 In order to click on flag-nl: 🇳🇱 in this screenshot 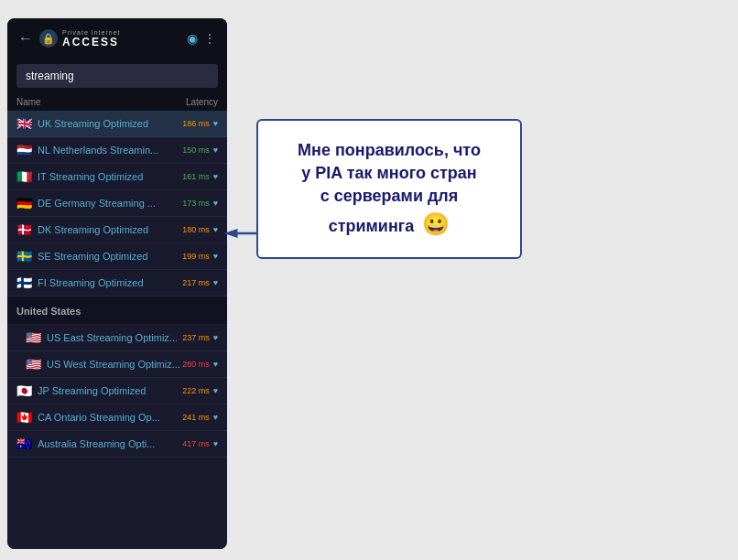, I will do `click(24, 150)`.